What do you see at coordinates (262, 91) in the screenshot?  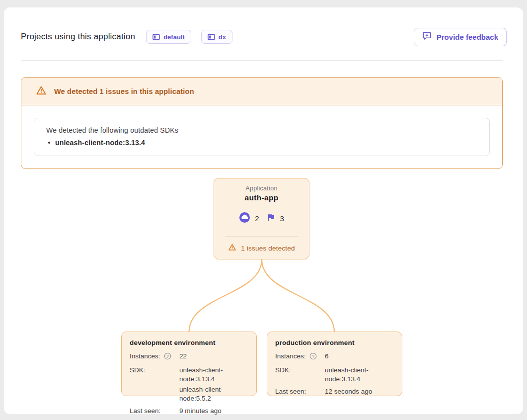 I see `issues-alert-banner: We detected 1 issues in this application` at bounding box center [262, 91].